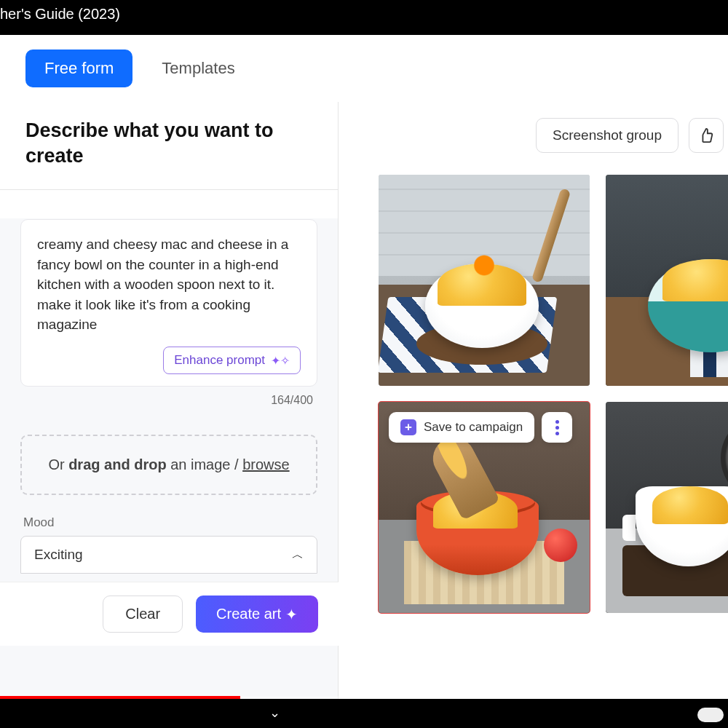  Describe the element at coordinates (220, 360) in the screenshot. I see `enhance-label: Enhance prompt` at that location.